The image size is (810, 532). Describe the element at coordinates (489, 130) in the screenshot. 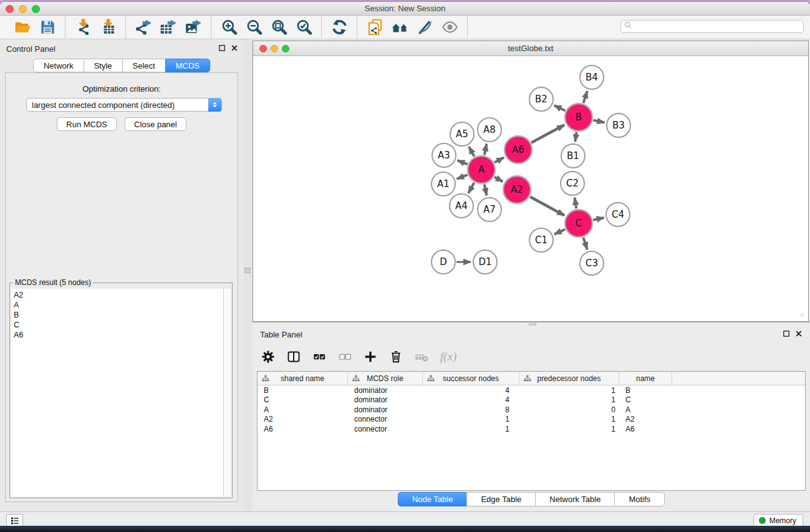

I see `graph-node-A8: A8` at that location.